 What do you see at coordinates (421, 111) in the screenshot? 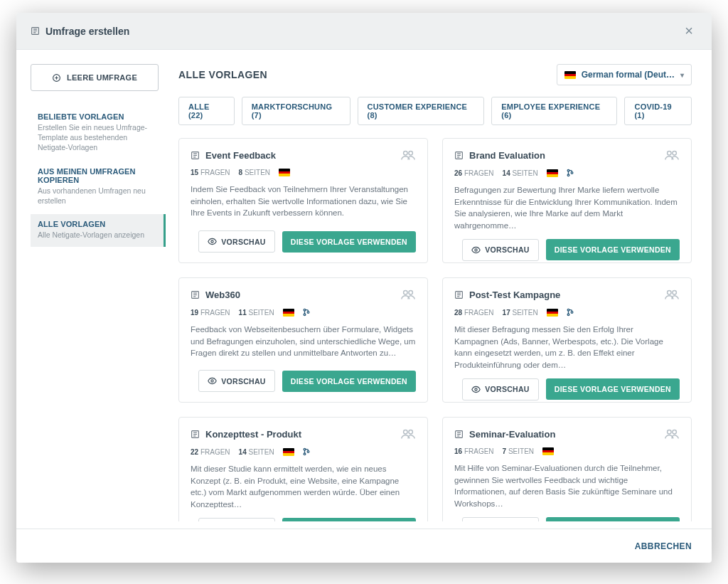
I see `filter-cx: CUSTOMER EXPERIENCE (8)` at bounding box center [421, 111].